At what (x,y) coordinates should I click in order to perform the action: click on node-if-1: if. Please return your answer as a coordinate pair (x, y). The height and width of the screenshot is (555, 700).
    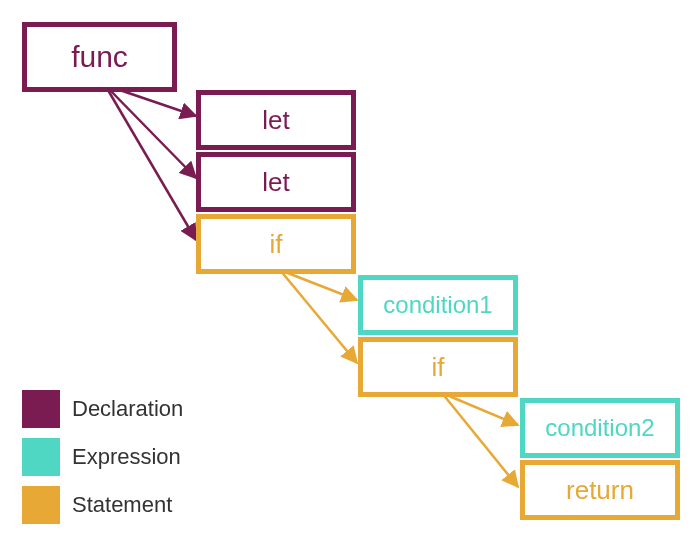
    Looking at the image, I should click on (276, 244).